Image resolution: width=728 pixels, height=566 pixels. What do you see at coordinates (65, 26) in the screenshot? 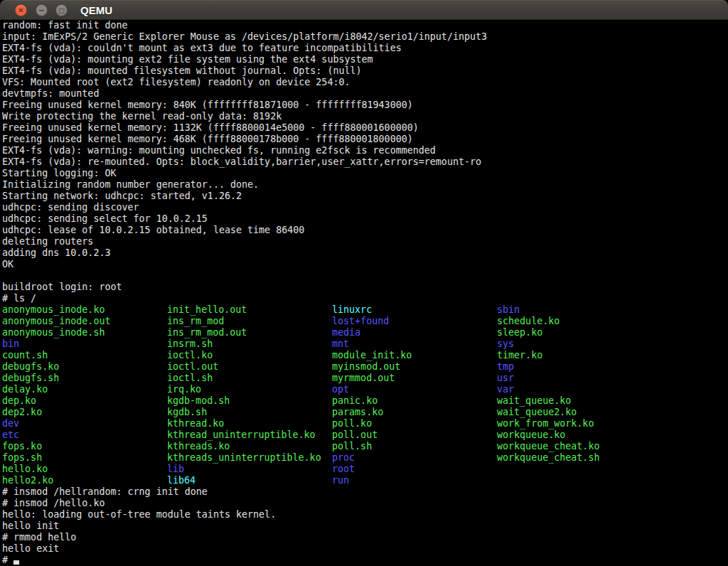
I see `terminal-text: random: fast init done` at bounding box center [65, 26].